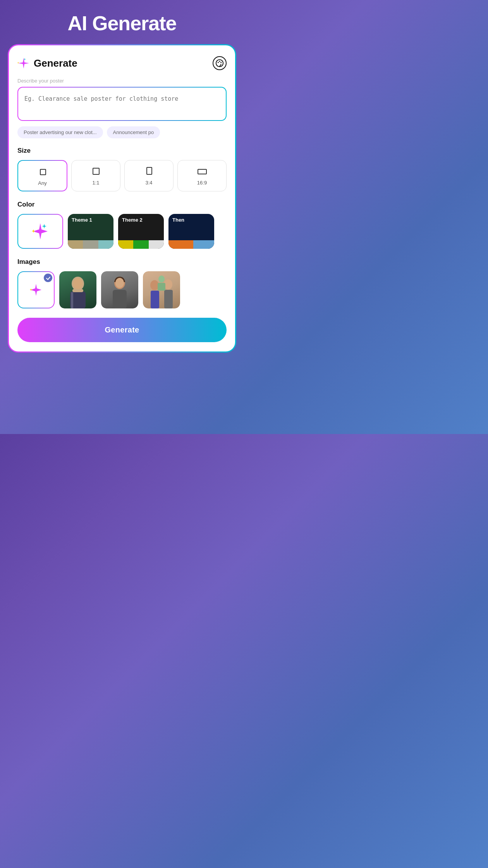 The image size is (488, 868). What do you see at coordinates (162, 290) in the screenshot?
I see `team-figure` at bounding box center [162, 290].